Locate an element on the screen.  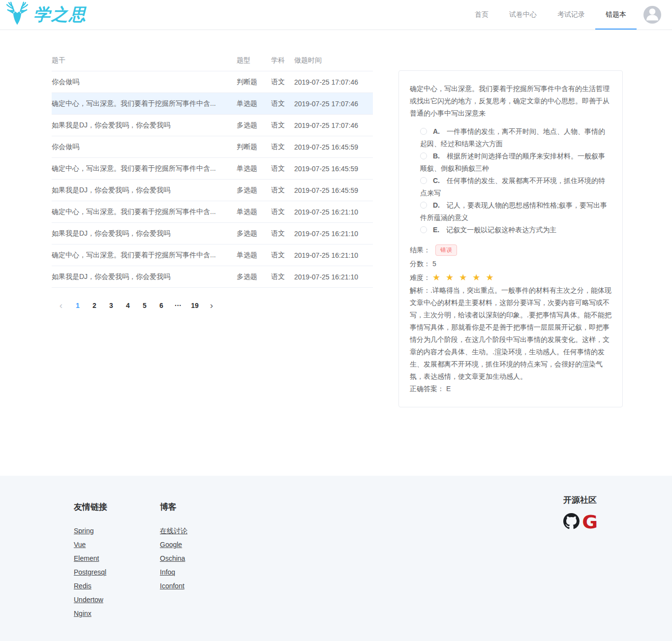
star-rating-icon: ★ ★ ★ ★ ★ is located at coordinates (464, 277).